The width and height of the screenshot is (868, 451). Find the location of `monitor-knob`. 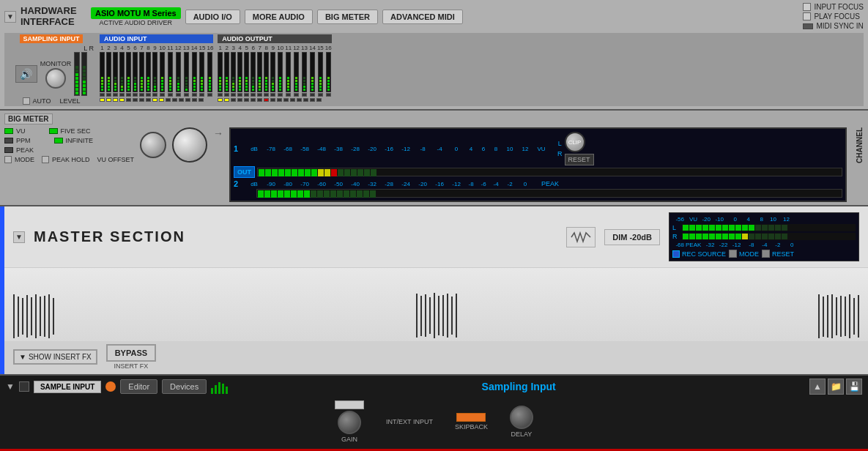

monitor-knob is located at coordinates (56, 78).